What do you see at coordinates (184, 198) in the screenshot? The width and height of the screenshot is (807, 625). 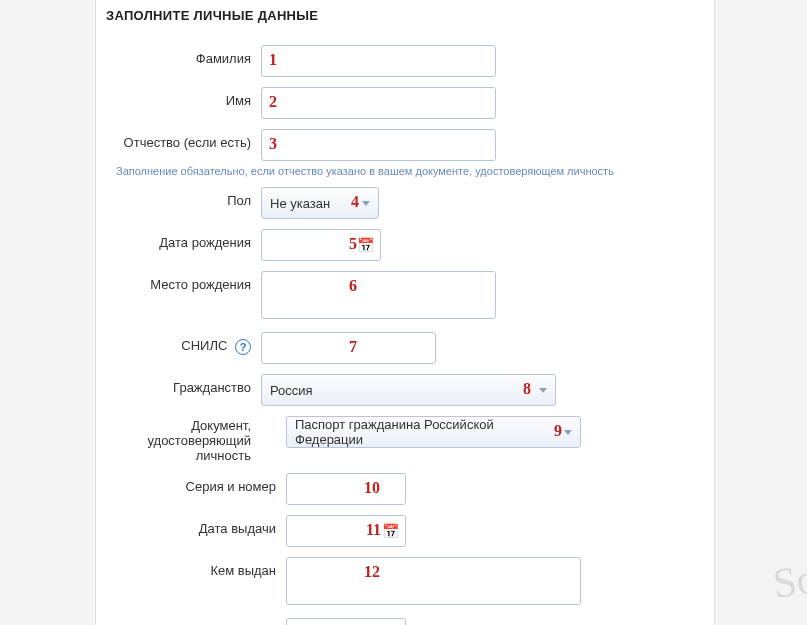 I see `label-gender: Пол` at bounding box center [184, 198].